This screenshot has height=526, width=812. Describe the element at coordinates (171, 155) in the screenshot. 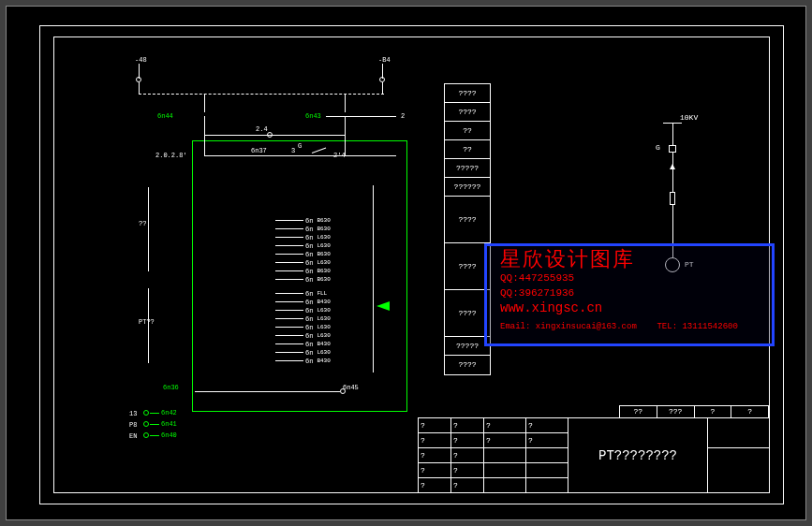

I see `fuse-label: 2.0.2.8'` at that location.